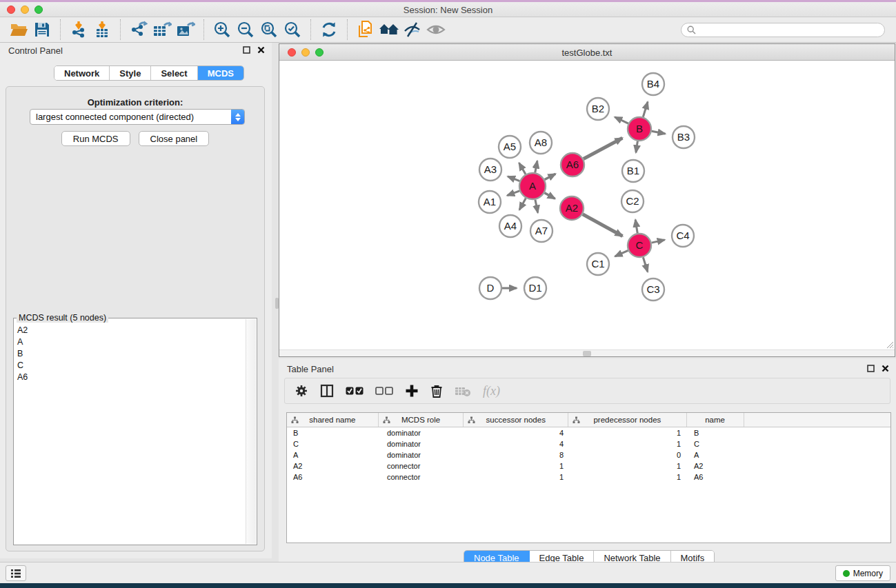 This screenshot has width=896, height=588. Describe the element at coordinates (139, 30) in the screenshot. I see `export-network-icon` at that location.